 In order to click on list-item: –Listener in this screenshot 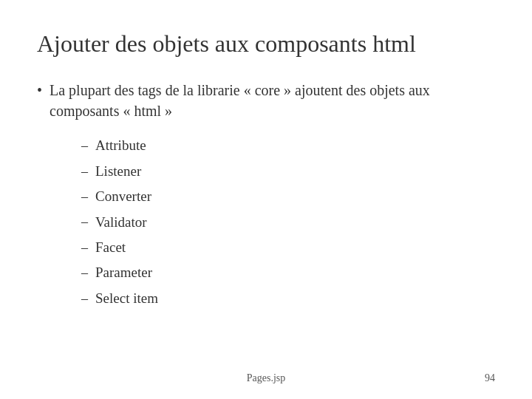, I will do `click(288, 171)`.